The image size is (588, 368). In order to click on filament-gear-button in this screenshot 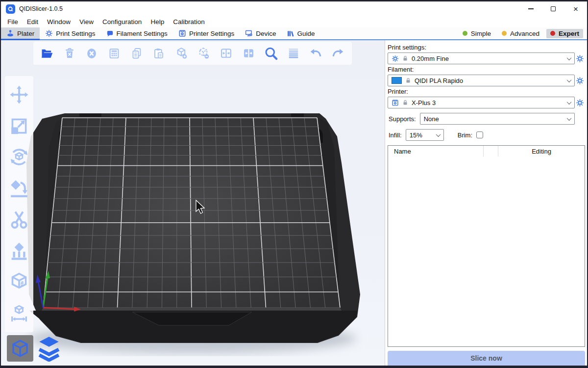, I will do `click(580, 80)`.